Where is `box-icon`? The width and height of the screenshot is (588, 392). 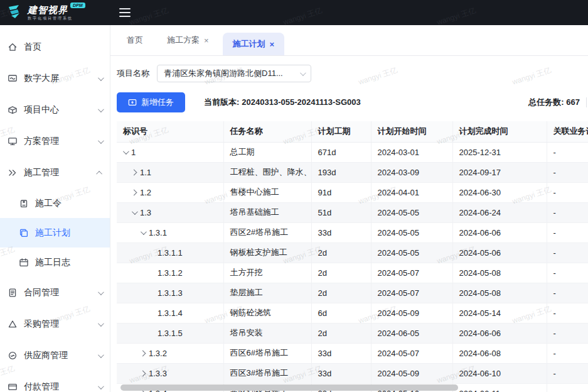
box-icon is located at coordinates (13, 110).